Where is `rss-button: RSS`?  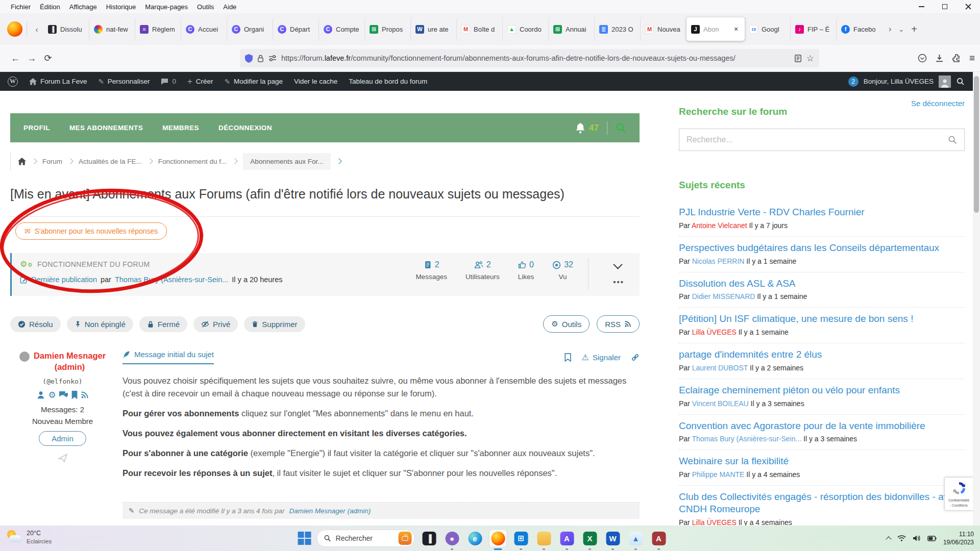
rss-button: RSS is located at coordinates (618, 324).